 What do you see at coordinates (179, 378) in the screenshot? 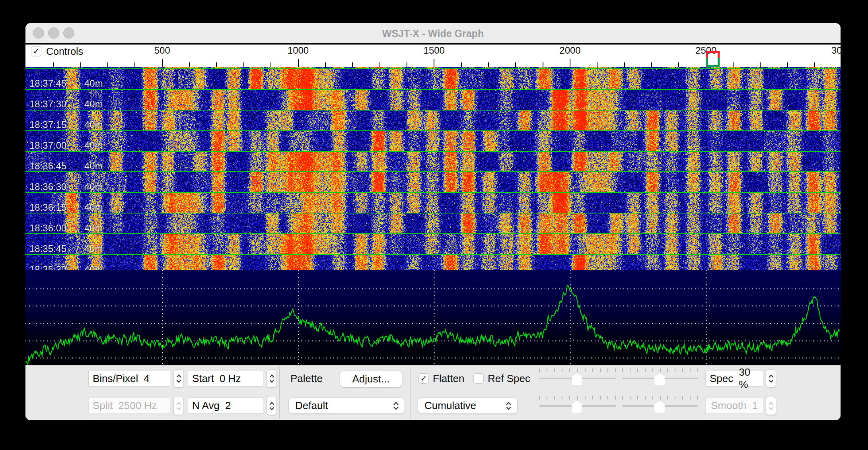
I see `bins-pixel-stepper` at bounding box center [179, 378].